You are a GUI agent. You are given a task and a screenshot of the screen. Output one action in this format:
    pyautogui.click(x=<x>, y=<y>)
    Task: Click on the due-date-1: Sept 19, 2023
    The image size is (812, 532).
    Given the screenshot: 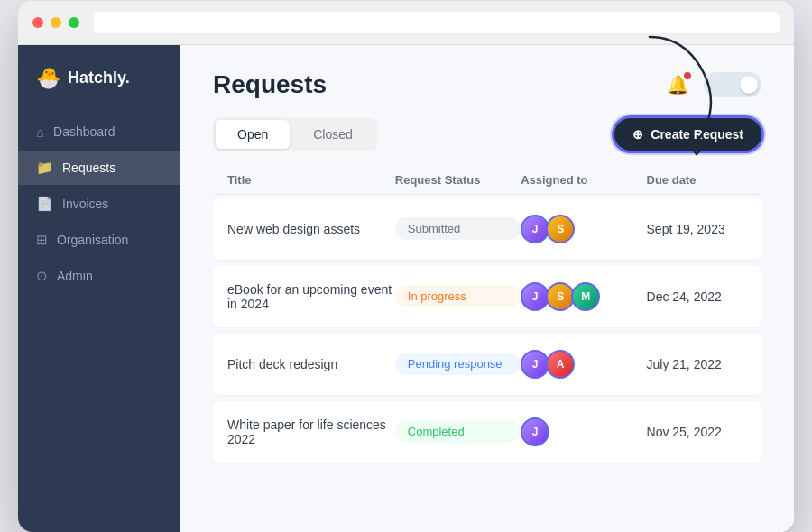 What is the action you would take?
    pyautogui.click(x=697, y=229)
    